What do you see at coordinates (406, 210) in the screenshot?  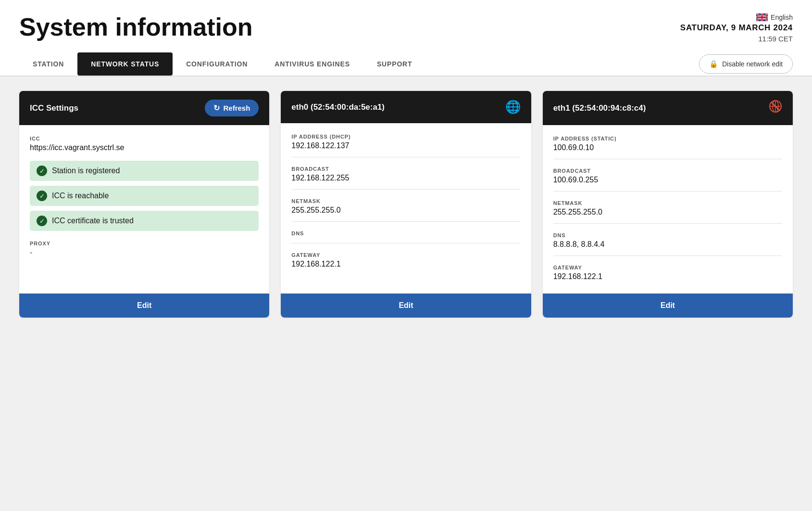 I see `eth0-netmask-value: 255.255.255.0` at bounding box center [406, 210].